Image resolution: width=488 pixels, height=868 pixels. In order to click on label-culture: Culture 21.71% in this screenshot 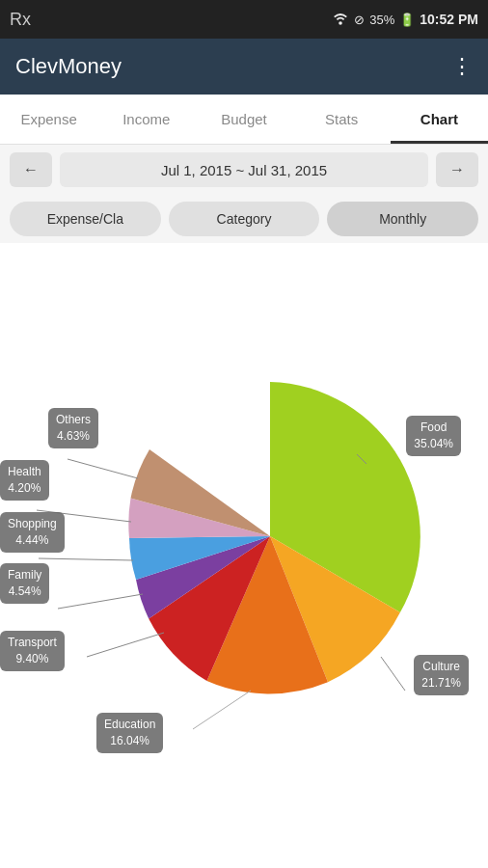, I will do `click(442, 675)`.